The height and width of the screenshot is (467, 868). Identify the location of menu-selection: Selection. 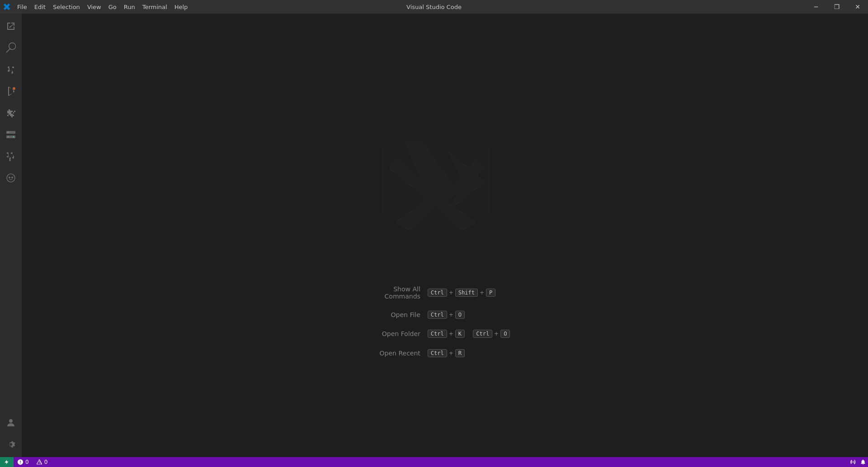
(66, 7).